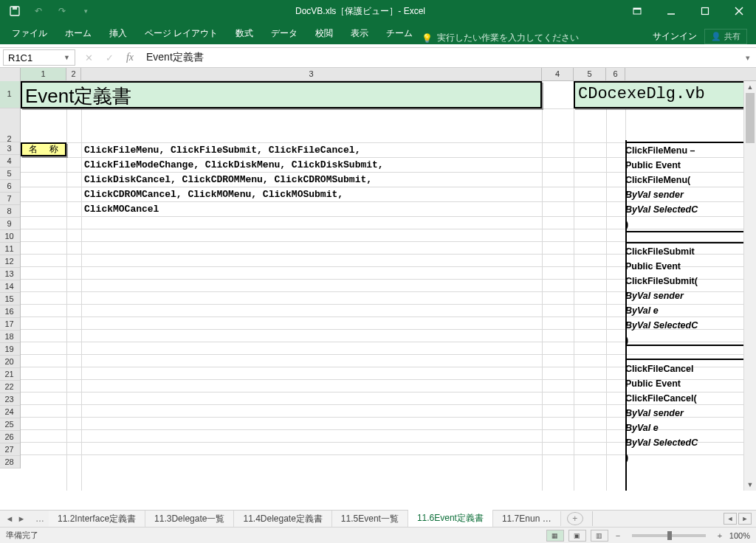 This screenshot has width=756, height=543. I want to click on scroll-up-icon: ▲, so click(750, 87).